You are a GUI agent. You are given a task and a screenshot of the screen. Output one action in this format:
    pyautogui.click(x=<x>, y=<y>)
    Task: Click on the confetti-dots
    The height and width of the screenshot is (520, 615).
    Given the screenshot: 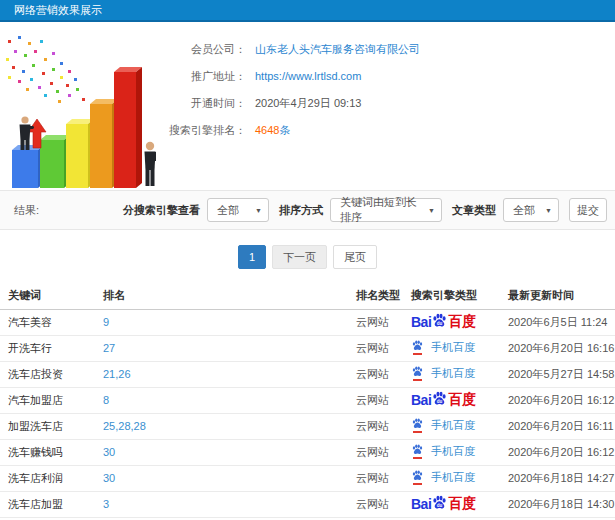 What is the action you would take?
    pyautogui.click(x=46, y=70)
    